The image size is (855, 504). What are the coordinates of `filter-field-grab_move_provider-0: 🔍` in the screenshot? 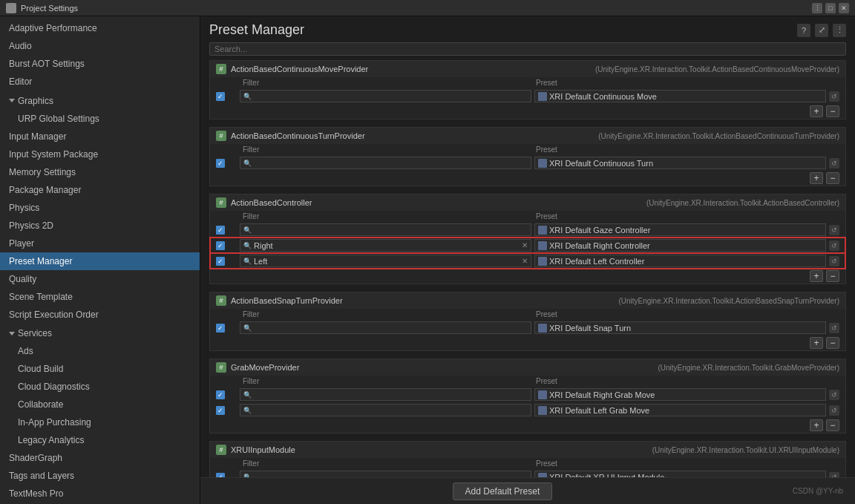 It's located at (386, 395).